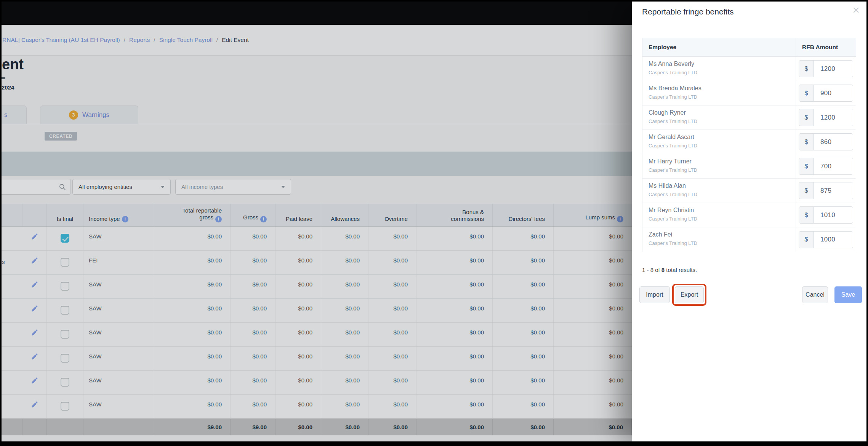 This screenshot has height=446, width=868. What do you see at coordinates (719, 47) in the screenshot?
I see `rfb-header-employee: Employee` at bounding box center [719, 47].